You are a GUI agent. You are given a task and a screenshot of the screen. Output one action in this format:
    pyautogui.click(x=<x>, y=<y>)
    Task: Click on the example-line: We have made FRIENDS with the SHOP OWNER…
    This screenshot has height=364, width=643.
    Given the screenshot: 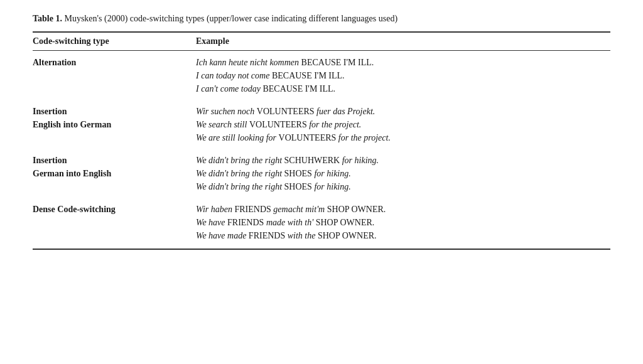 What is the action you would take?
    pyautogui.click(x=400, y=236)
    